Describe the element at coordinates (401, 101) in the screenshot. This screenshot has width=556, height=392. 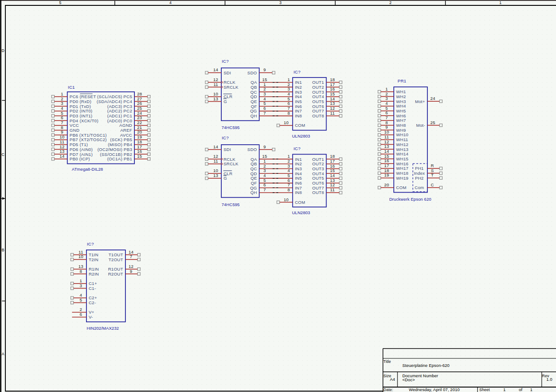
I see `svg-text: WH3` at that location.